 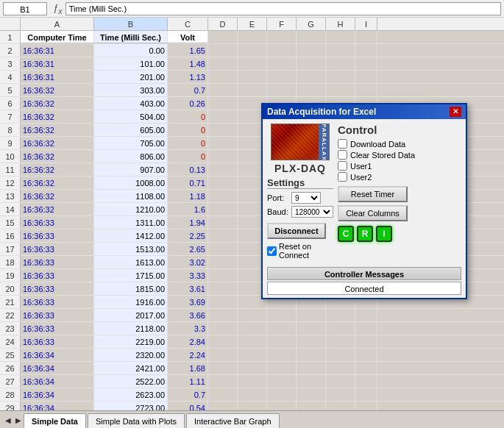 What do you see at coordinates (283, 9) in the screenshot?
I see `formula-input` at bounding box center [283, 9].